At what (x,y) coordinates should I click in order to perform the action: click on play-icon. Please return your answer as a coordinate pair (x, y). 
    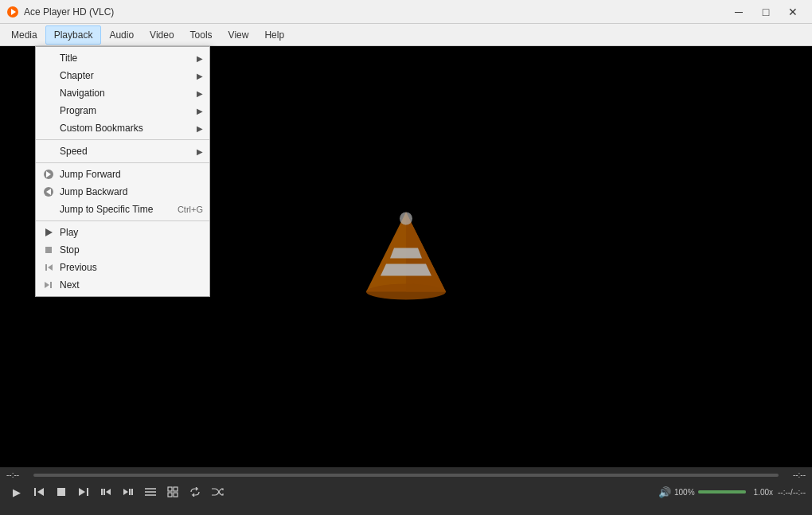
    Looking at the image, I should click on (49, 232).